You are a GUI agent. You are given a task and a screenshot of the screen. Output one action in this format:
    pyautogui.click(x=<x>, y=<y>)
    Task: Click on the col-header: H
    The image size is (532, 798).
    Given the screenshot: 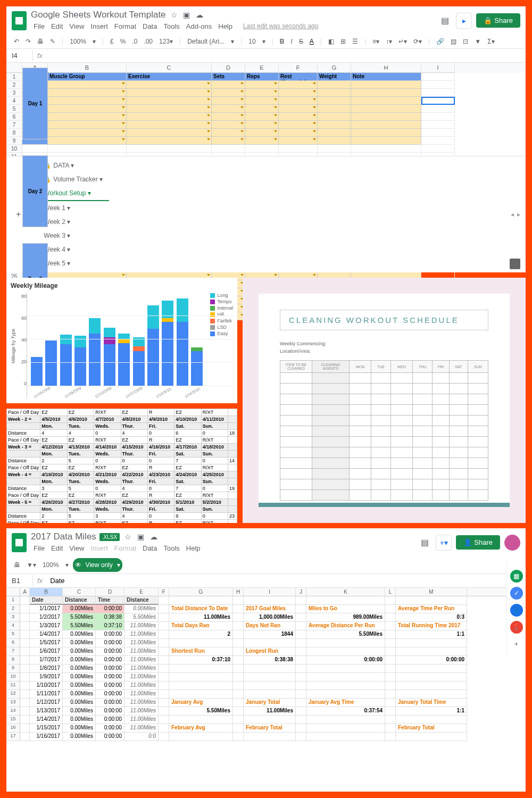 What is the action you would take?
    pyautogui.click(x=386, y=68)
    